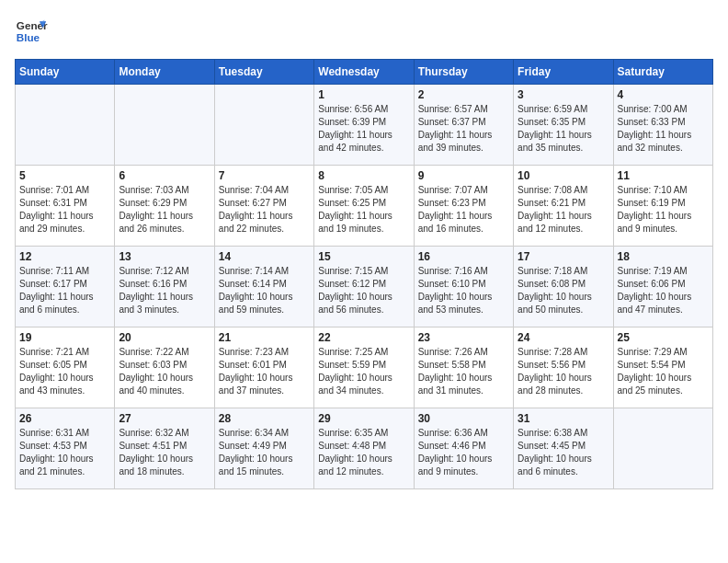  What do you see at coordinates (463, 291) in the screenshot?
I see `cell-info: Sunrise: 7:16 AM Sunset: 6:10 PM Dayligh…` at bounding box center [463, 291].